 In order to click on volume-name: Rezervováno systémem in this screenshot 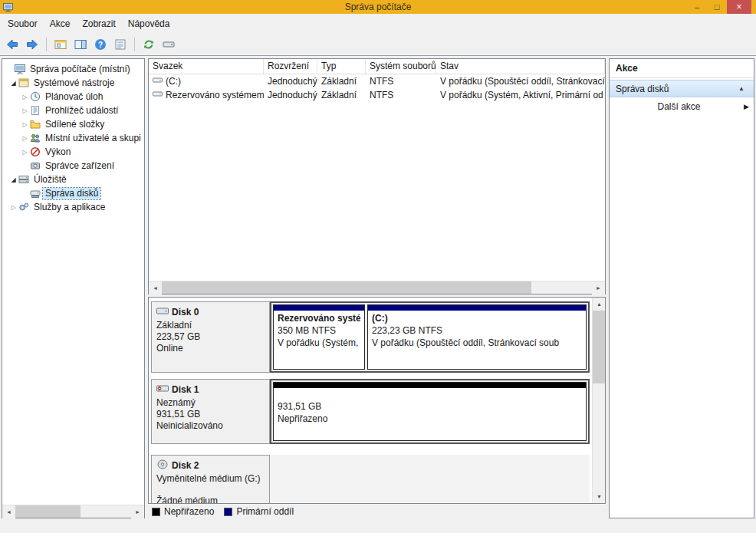, I will do `click(215, 95)`.